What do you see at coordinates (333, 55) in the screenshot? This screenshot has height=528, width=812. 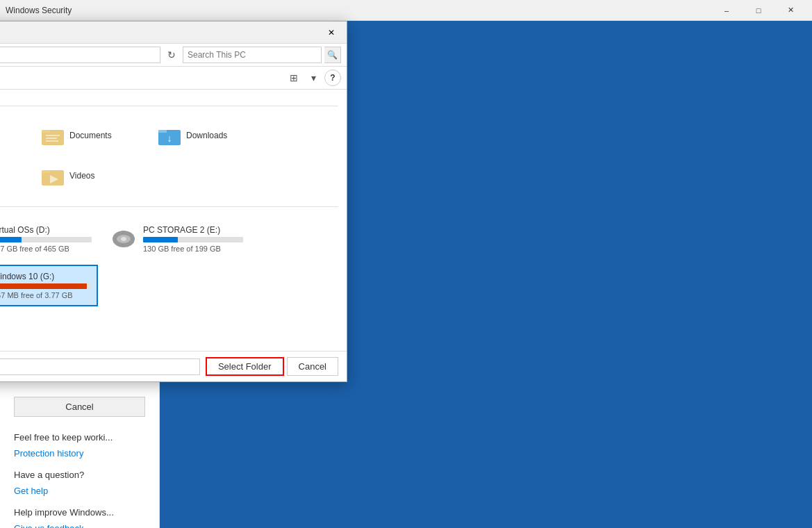 I see `search-button: 🔍` at bounding box center [333, 55].